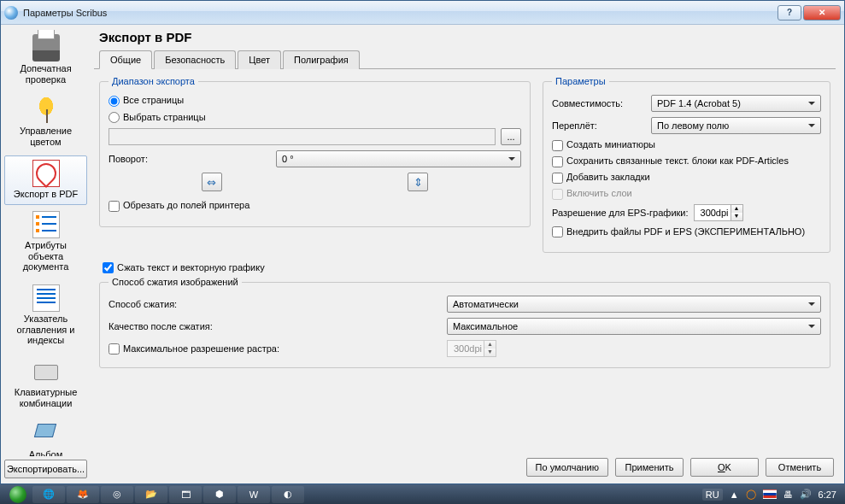 This screenshot has width=845, height=504. I want to click on clock: 6:27, so click(827, 495).